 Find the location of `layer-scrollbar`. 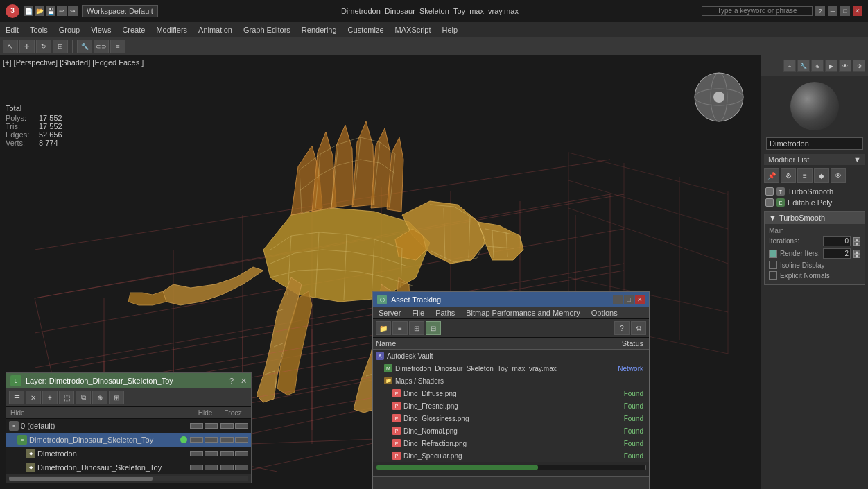

layer-scrollbar is located at coordinates (129, 479).